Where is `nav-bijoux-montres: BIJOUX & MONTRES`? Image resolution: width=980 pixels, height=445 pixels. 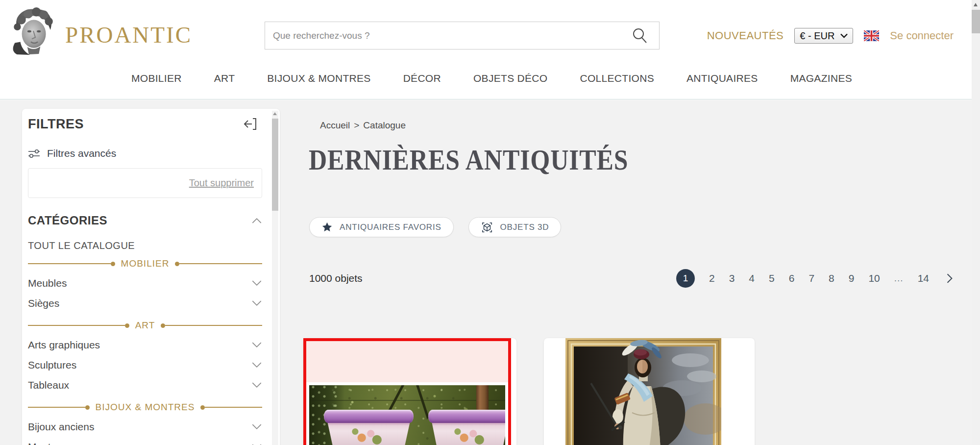
nav-bijoux-montres: BIJOUX & MONTRES is located at coordinates (318, 78).